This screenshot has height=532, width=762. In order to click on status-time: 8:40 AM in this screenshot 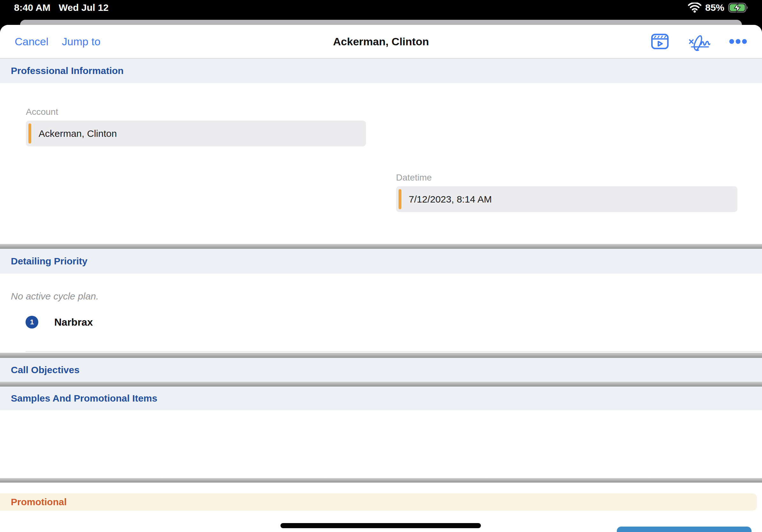, I will do `click(32, 8)`.